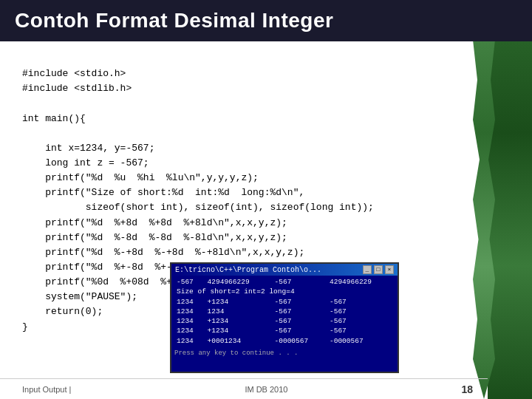  What do you see at coordinates (244, 389) in the screenshot?
I see `bottom-bar: Input Output | IM DB 2010 18` at bounding box center [244, 389].